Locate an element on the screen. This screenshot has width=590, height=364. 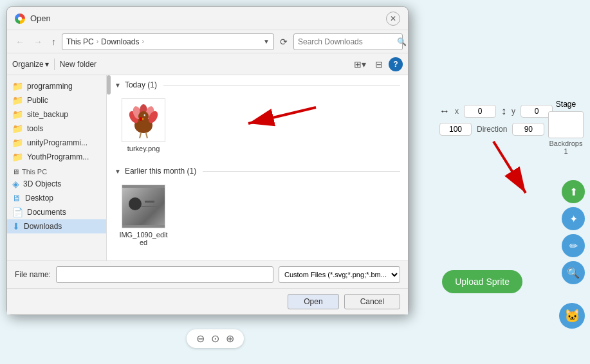
dialog-close-button: ✕ is located at coordinates (393, 19).